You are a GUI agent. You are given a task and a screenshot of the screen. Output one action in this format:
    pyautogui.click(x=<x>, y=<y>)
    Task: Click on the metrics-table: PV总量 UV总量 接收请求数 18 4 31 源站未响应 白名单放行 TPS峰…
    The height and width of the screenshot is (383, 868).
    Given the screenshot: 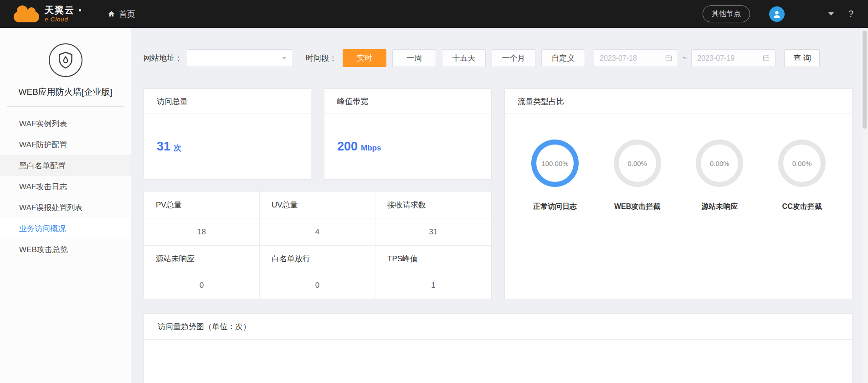 What is the action you would take?
    pyautogui.click(x=318, y=245)
    